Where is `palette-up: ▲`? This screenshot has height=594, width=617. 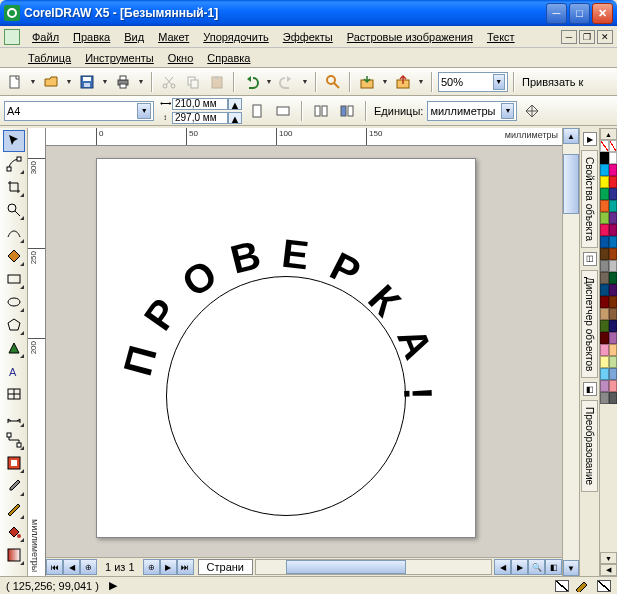 palette-up: ▲ is located at coordinates (608, 134).